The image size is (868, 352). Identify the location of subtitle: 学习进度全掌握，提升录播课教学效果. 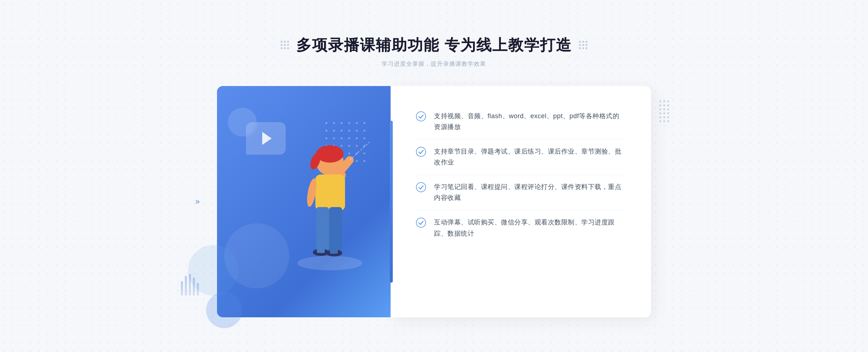
(434, 64).